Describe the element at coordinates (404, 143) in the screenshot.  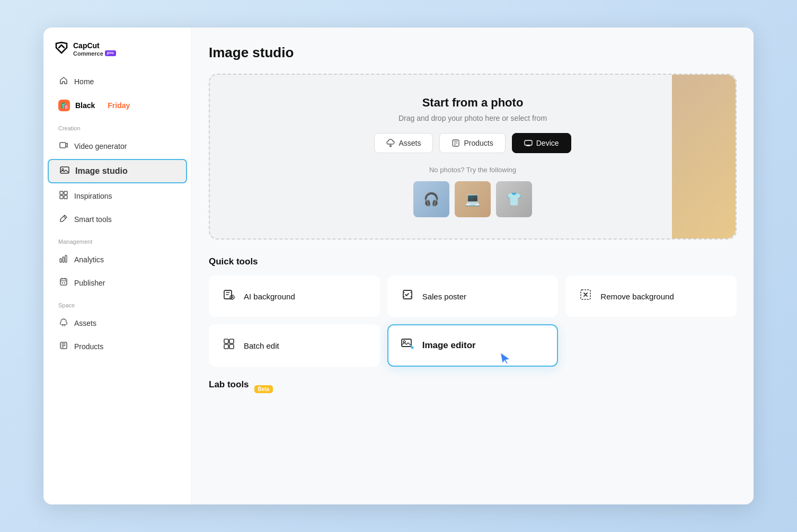
I see `upload-btn-assets: Assets` at that location.